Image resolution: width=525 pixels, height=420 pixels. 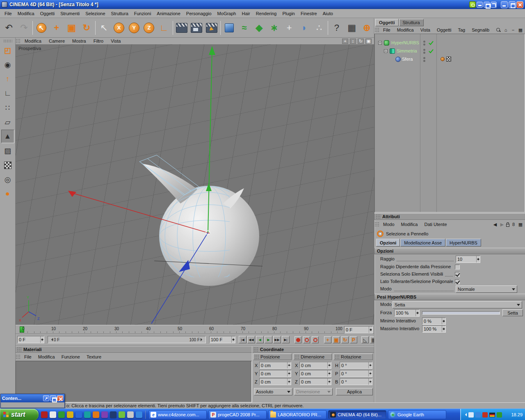 What do you see at coordinates (289, 28) in the screenshot?
I see `add-array-button: +` at bounding box center [289, 28].